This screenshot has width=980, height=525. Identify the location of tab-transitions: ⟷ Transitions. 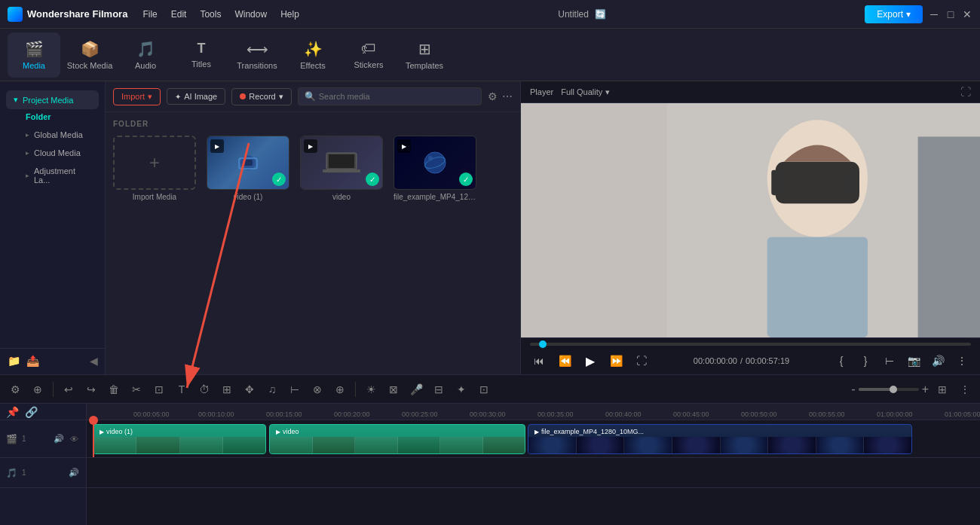
(257, 55).